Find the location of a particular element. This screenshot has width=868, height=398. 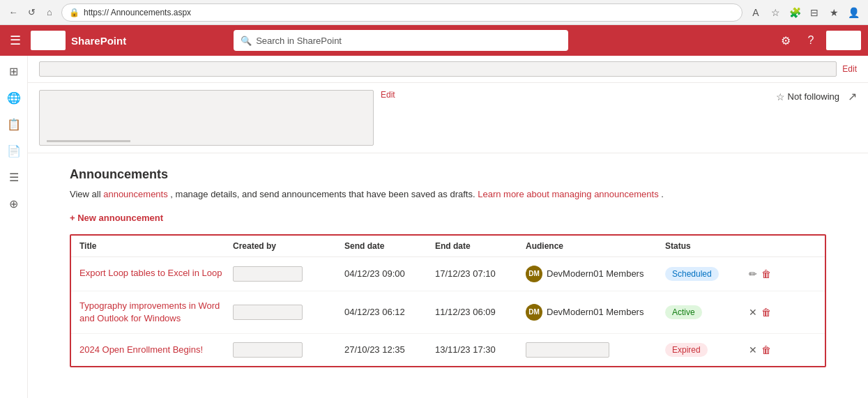

not-following-star-icon: ☆ is located at coordinates (781, 97).